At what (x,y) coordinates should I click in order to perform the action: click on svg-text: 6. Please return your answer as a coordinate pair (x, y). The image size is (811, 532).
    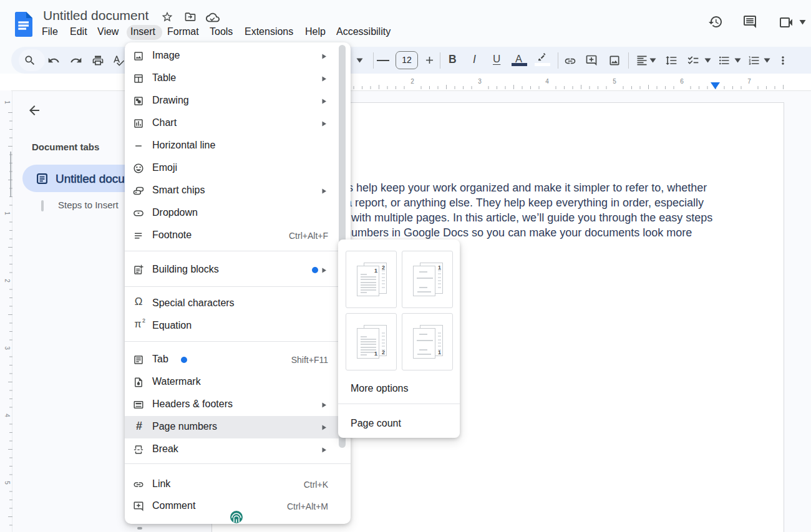
    Looking at the image, I should click on (682, 81).